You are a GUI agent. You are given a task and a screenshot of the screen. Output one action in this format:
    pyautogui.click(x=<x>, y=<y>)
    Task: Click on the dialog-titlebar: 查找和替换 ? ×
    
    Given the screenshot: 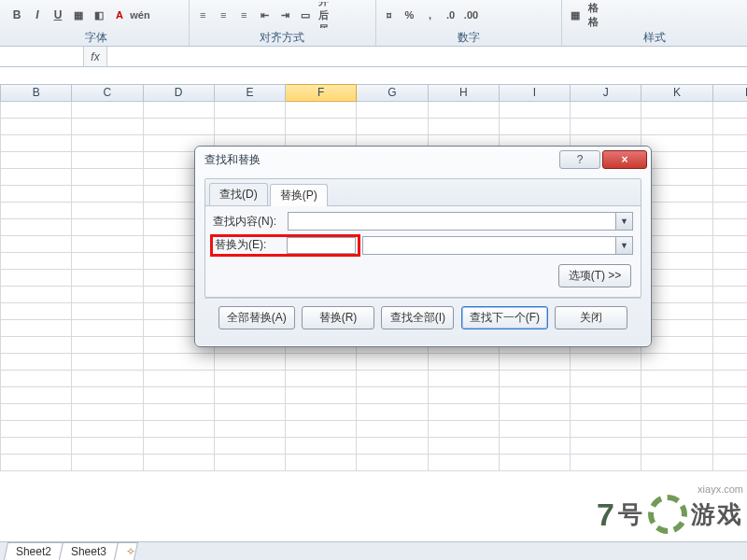 What is the action you would take?
    pyautogui.click(x=423, y=160)
    